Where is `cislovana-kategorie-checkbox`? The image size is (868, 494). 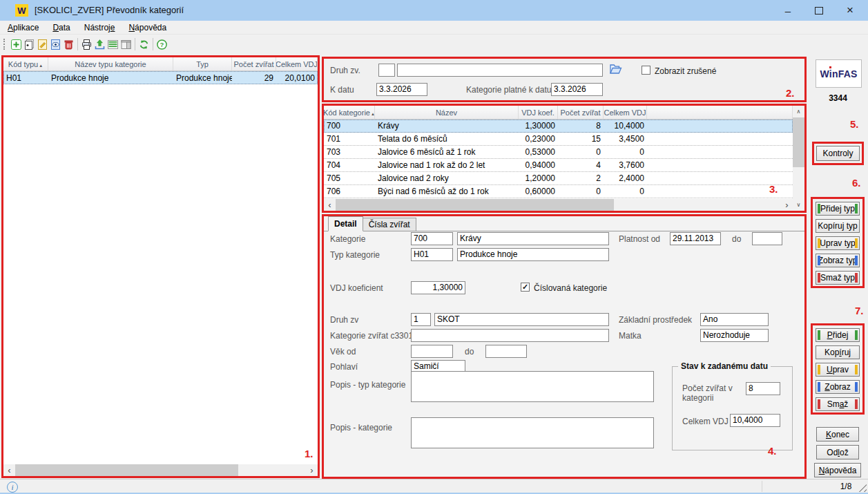
cislovana-kategorie-checkbox is located at coordinates (525, 287).